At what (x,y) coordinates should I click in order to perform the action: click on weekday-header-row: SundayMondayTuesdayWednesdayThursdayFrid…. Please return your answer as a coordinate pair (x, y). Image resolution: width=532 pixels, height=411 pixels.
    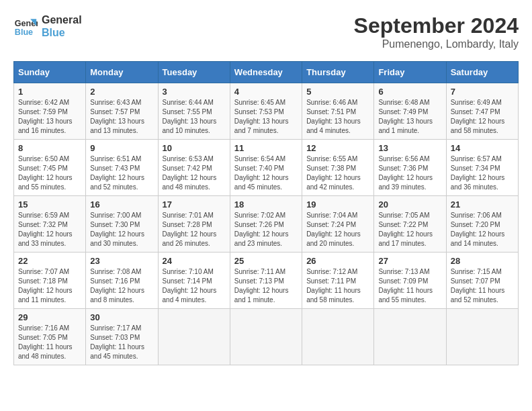
    Looking at the image, I should click on (266, 73).